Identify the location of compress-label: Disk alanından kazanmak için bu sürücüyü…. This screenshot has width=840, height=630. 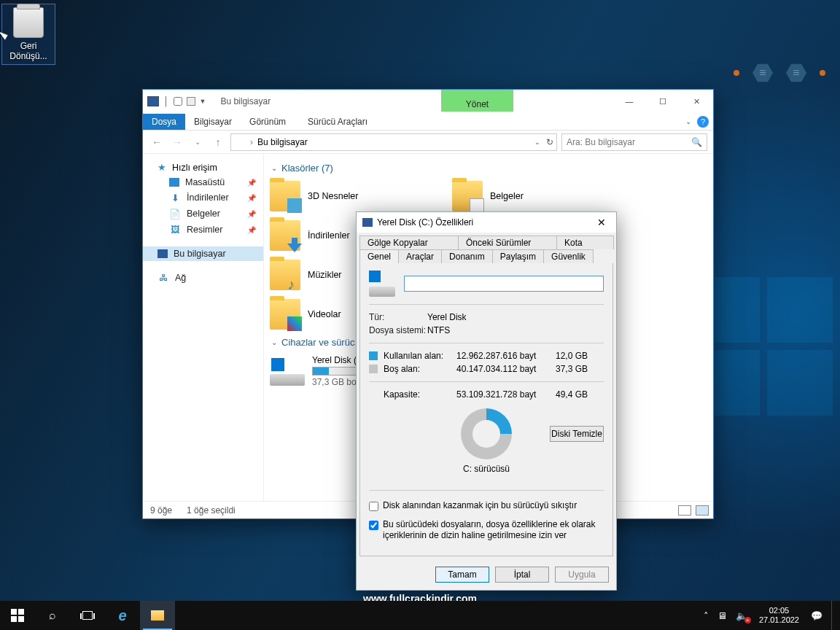
(493, 506).